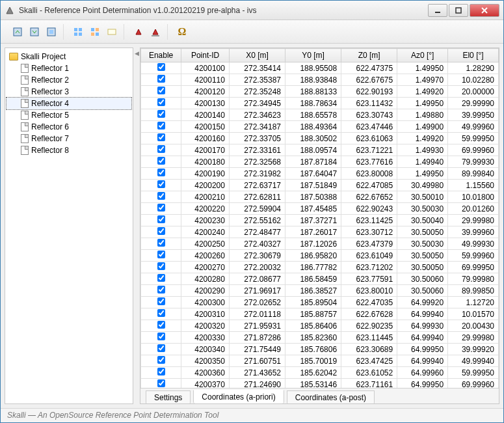 Image resolution: width=504 pixels, height=423 pixels. I want to click on minimize-button, so click(438, 10).